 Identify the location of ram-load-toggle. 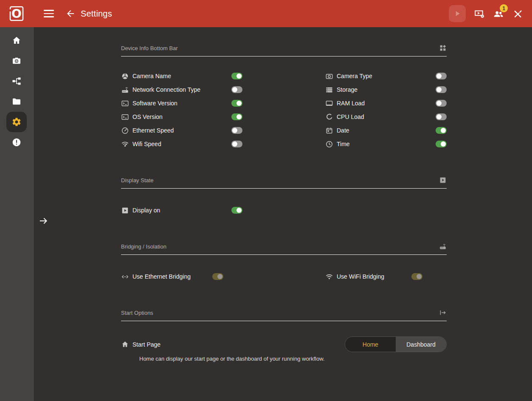
(441, 103).